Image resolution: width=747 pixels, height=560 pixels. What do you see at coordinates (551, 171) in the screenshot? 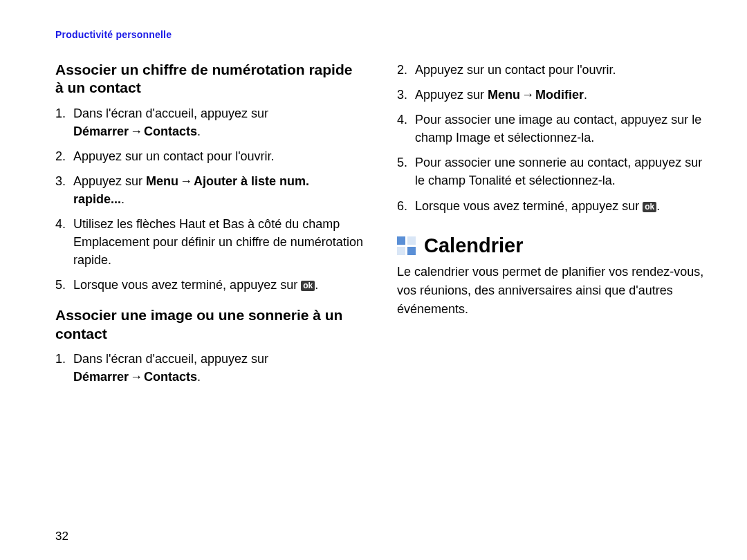
I see `list-item: Pour associer une sonnerie au contact, a…` at bounding box center [551, 171].